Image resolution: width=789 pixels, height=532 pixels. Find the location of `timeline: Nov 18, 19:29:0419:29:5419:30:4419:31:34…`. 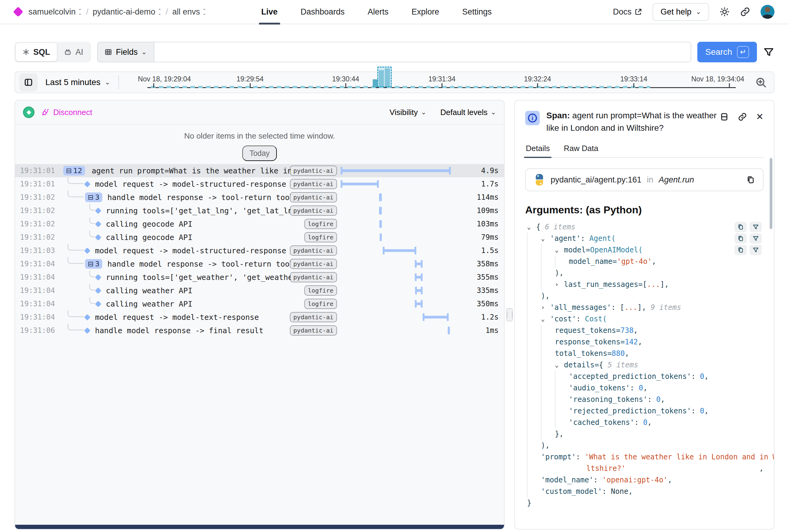

timeline: Nov 18, 19:29:0419:29:5419:30:4419:31:34… is located at coordinates (438, 82).